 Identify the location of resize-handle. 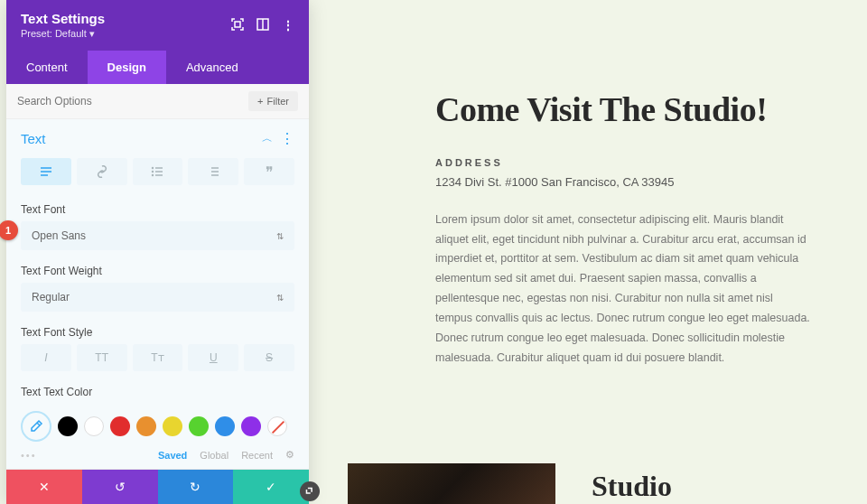
(310, 491).